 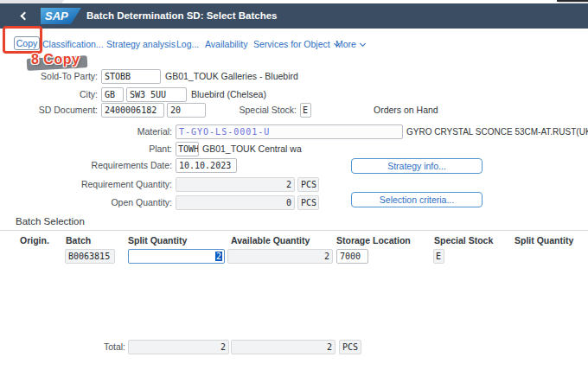 What do you see at coordinates (350, 348) in the screenshot?
I see `total-unit-field: PCS` at bounding box center [350, 348].